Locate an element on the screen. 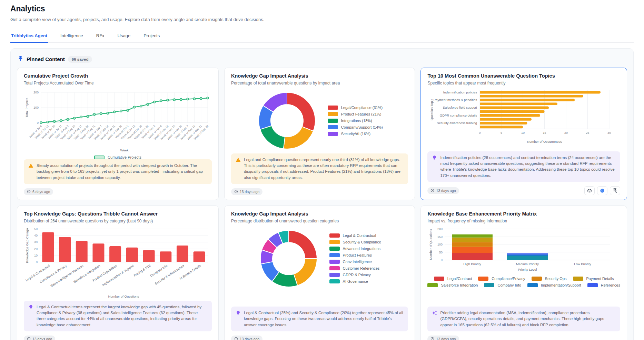 The image size is (644, 340). svg-text: Low Priority is located at coordinates (583, 264).